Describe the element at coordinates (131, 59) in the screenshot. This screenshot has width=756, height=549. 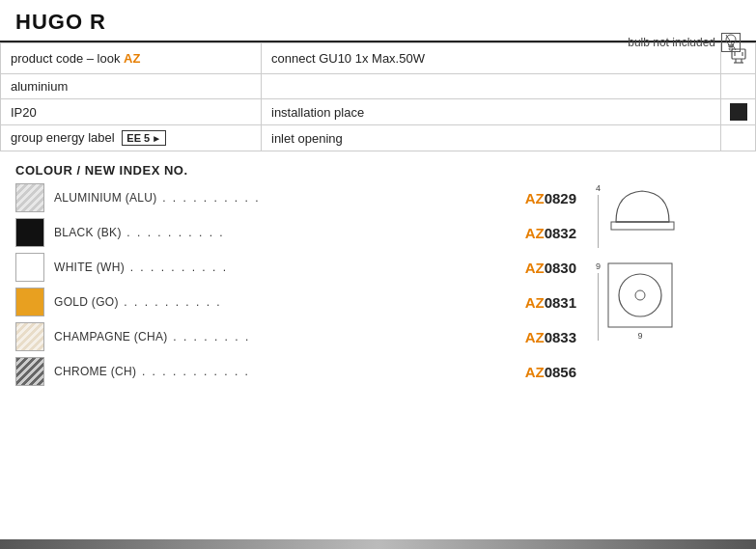
I see `product-code-cell: product code – look AZ` at that location.